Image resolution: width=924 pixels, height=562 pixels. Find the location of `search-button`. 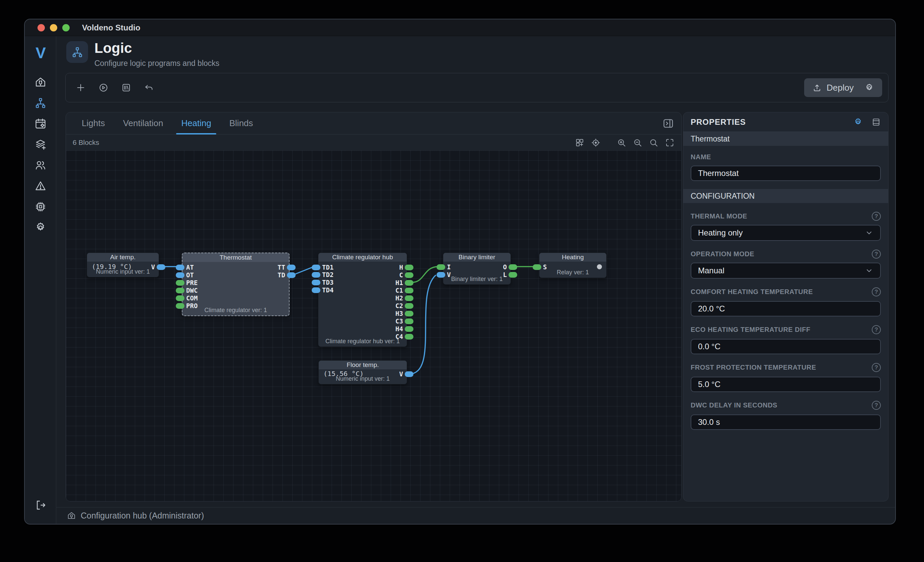

search-button is located at coordinates (654, 143).